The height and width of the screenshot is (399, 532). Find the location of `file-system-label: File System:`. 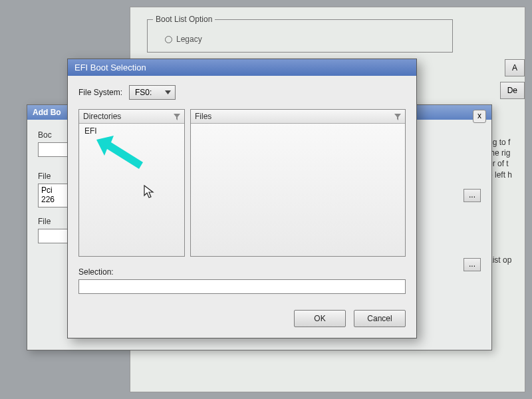

file-system-label: File System: is located at coordinates (100, 92).